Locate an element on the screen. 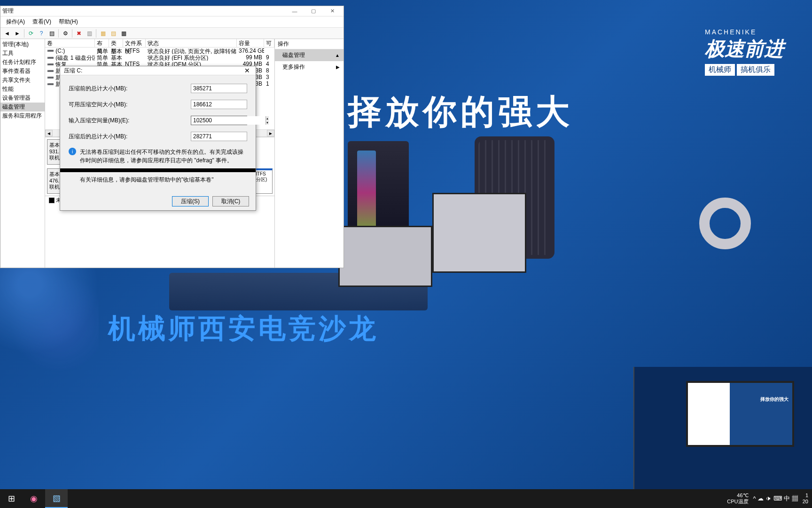  tree-item: 设备管理器 is located at coordinates (23, 98).